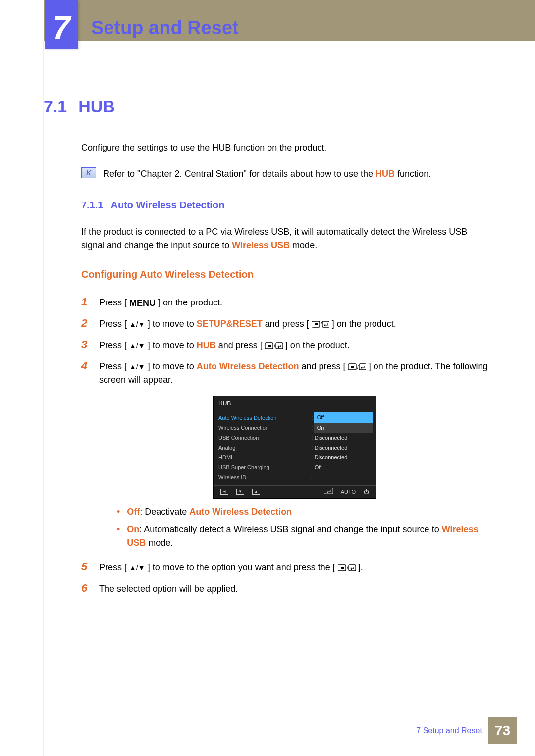  What do you see at coordinates (224, 492) in the screenshot?
I see `left-arrow-icon: ◄` at bounding box center [224, 492].